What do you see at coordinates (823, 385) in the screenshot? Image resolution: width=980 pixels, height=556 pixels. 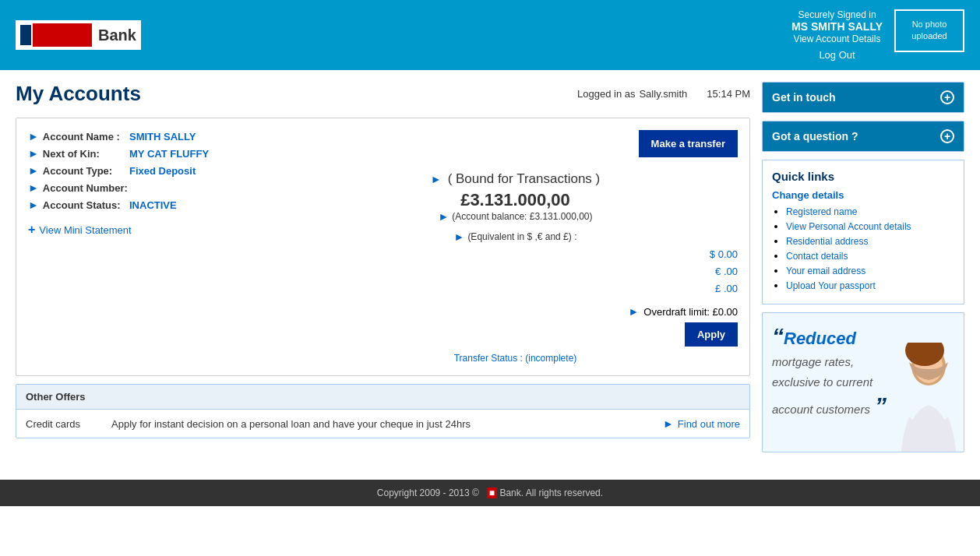 I see `mortgage-subtext: mortgage rates,exclusive to currentaccou…` at bounding box center [823, 385].